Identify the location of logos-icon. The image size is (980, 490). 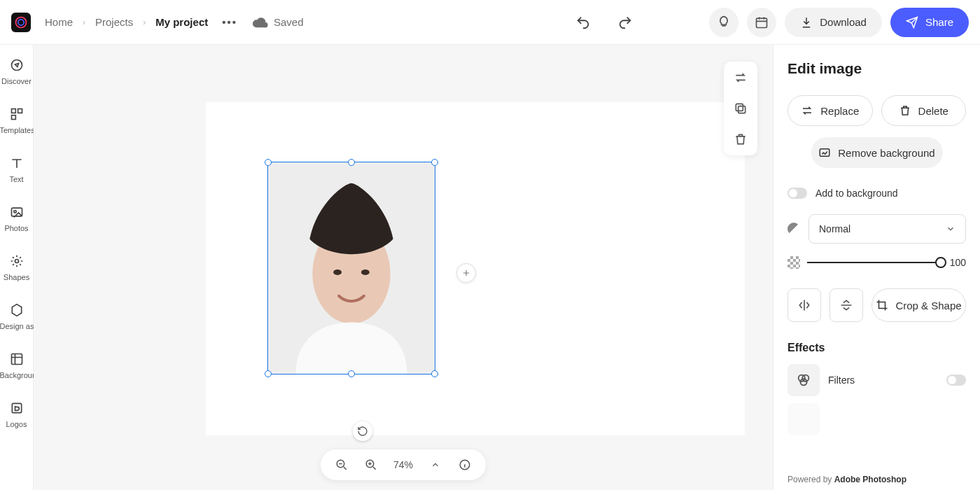
(17, 408).